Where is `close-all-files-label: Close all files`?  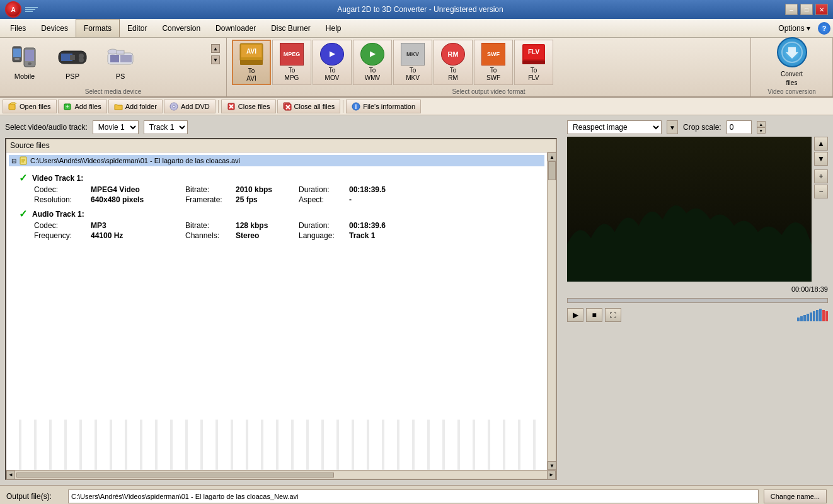 close-all-files-label: Close all files is located at coordinates (315, 106).